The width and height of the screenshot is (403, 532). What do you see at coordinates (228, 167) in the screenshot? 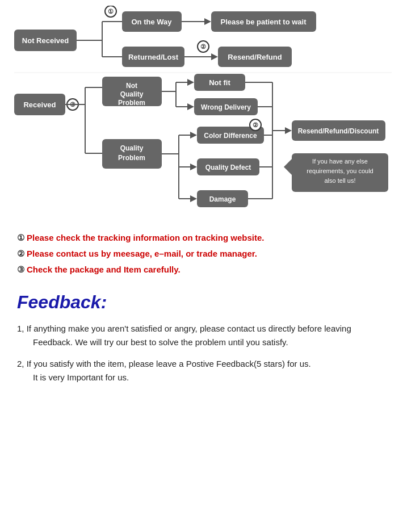
I see `svg-text: Quality Defect` at bounding box center [228, 167].